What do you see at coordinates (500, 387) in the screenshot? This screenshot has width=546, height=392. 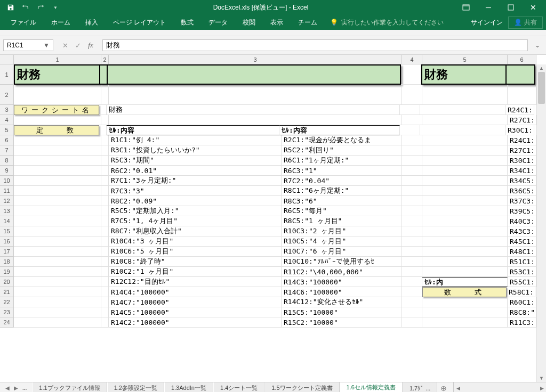 I see `horizontal-scrollbar: ◀ ▶` at bounding box center [500, 387].